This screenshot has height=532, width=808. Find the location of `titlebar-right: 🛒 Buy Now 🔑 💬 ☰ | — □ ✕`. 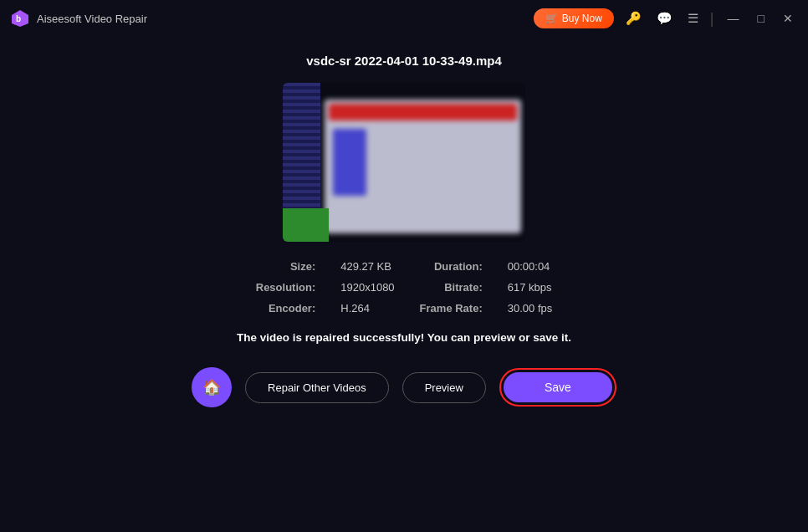

titlebar-right: 🛒 Buy Now 🔑 💬 ☰ | — □ ✕ is located at coordinates (666, 18).